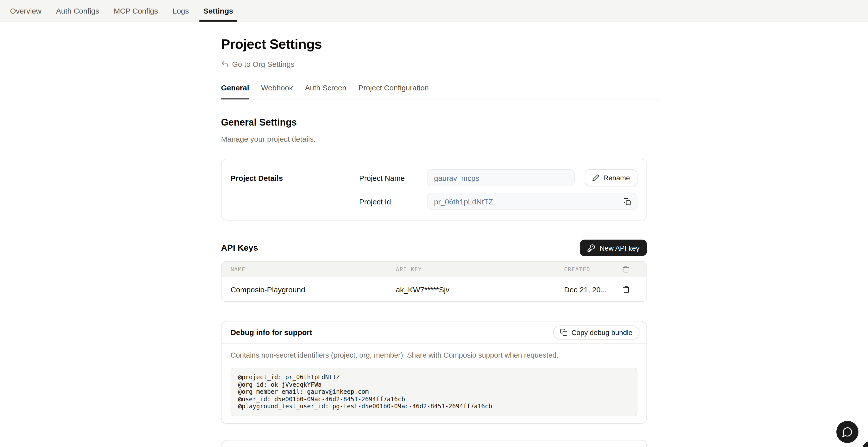 The image size is (868, 447). What do you see at coordinates (434, 269) in the screenshot?
I see `api-keys-table-header: NAME API KEY CREATED` at bounding box center [434, 269].